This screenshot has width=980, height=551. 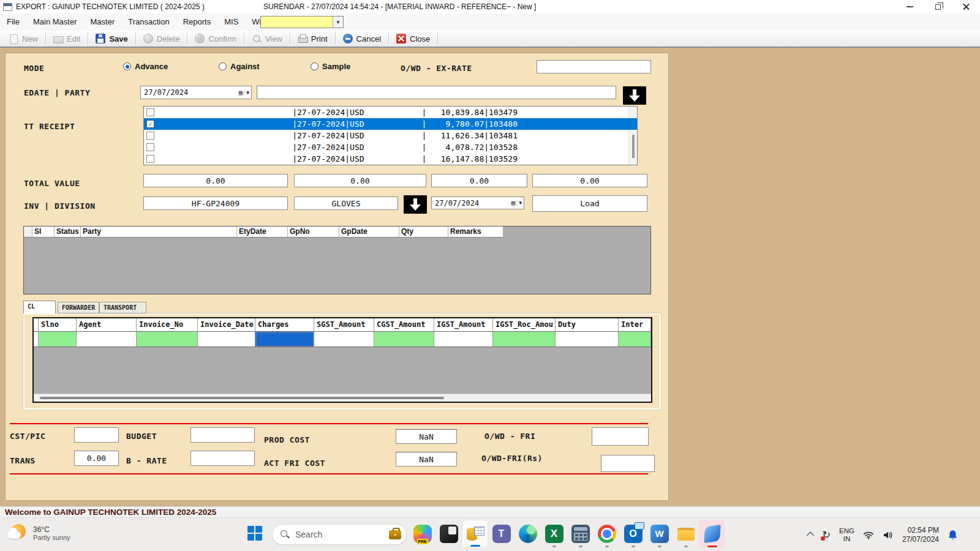 I want to click on party-input, so click(x=436, y=92).